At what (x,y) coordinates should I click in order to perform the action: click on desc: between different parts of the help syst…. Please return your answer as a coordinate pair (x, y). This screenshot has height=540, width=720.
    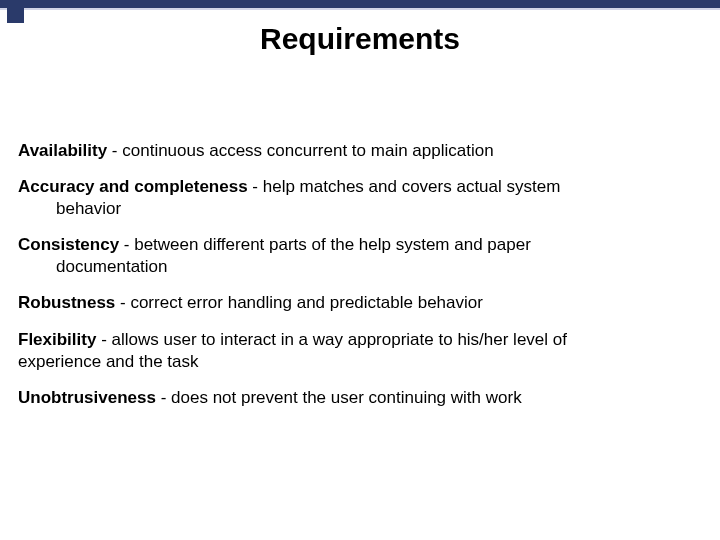
    Looking at the image, I should click on (332, 244).